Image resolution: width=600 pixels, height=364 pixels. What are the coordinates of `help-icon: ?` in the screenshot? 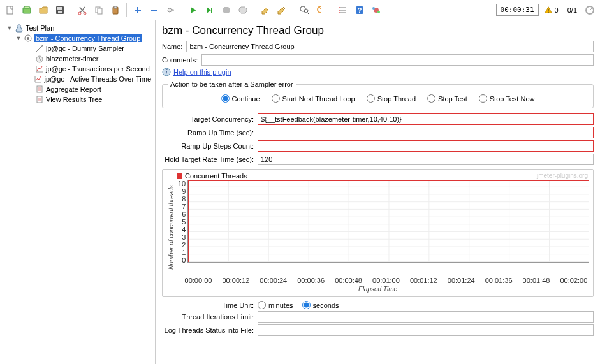 It's located at (360, 10).